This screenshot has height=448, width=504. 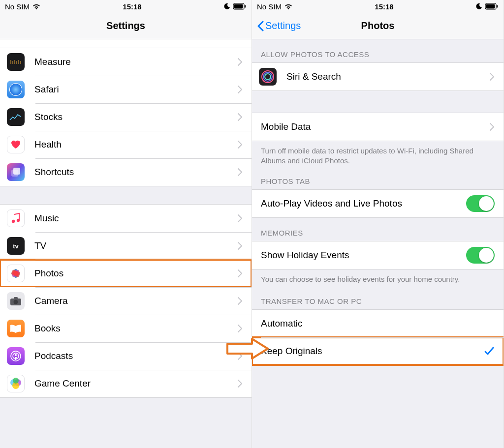 What do you see at coordinates (136, 117) in the screenshot?
I see `row-label: Stocks` at bounding box center [136, 117].